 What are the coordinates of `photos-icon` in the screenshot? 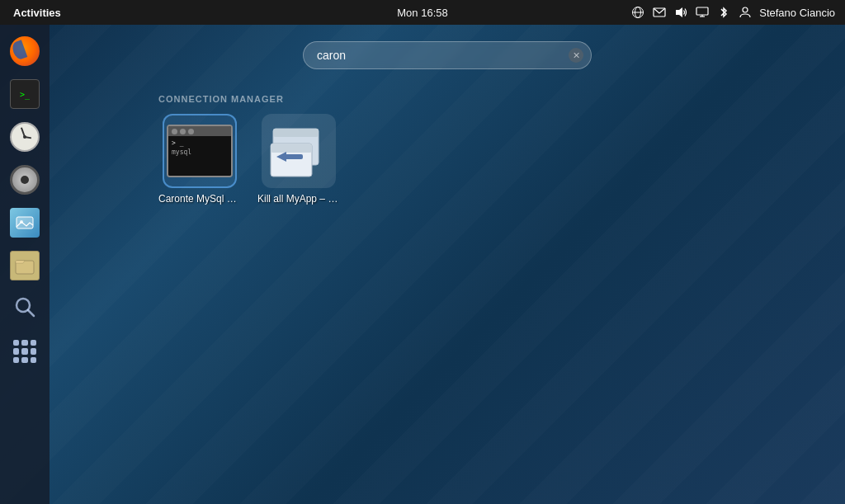 It's located at (25, 223).